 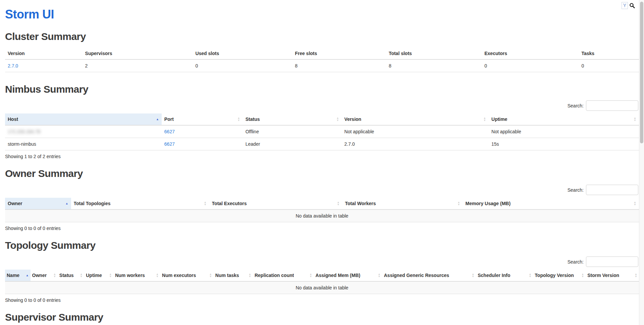 What do you see at coordinates (415, 132) in the screenshot?
I see `nimbus-version-value: Not applicable` at bounding box center [415, 132].